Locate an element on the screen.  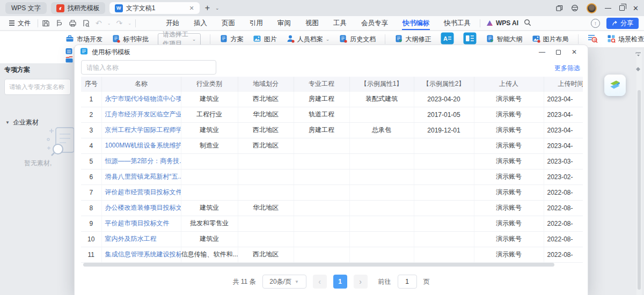
template-name-link: 办公楼改造装修项目投标文件 is located at coordinates (141, 208).